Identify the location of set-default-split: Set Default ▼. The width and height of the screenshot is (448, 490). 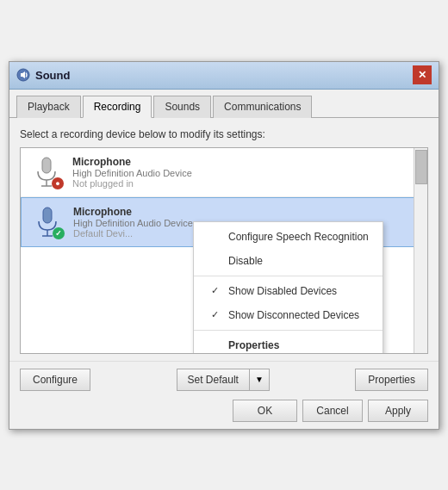
(223, 380).